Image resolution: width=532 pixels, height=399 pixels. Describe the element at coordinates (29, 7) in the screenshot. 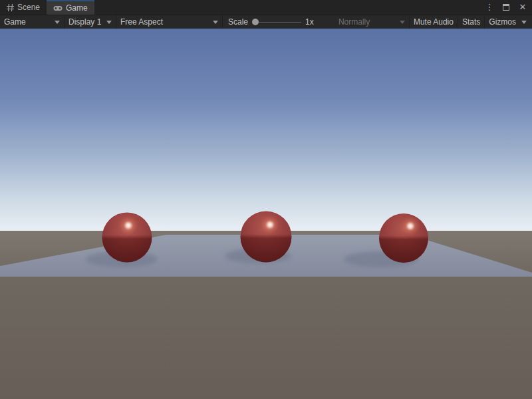

I see `tab-scene-label: Scene` at that location.